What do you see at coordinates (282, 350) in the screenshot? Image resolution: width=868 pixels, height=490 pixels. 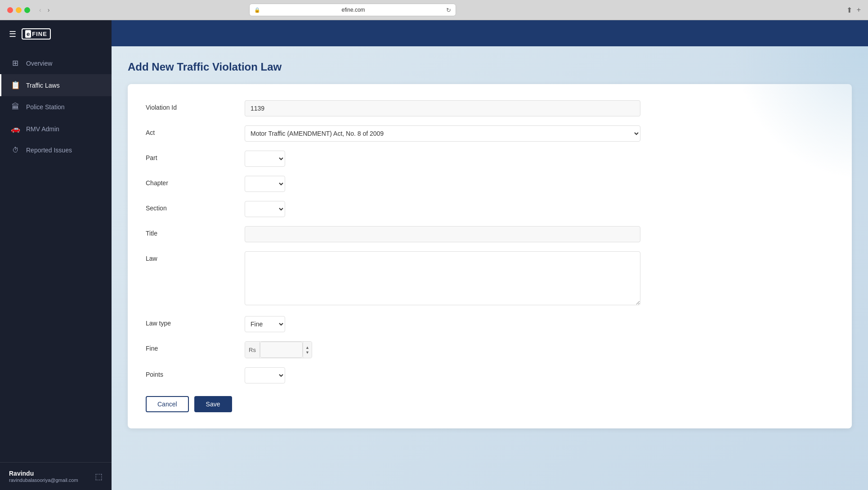 I see `fine-number-input` at bounding box center [282, 350].